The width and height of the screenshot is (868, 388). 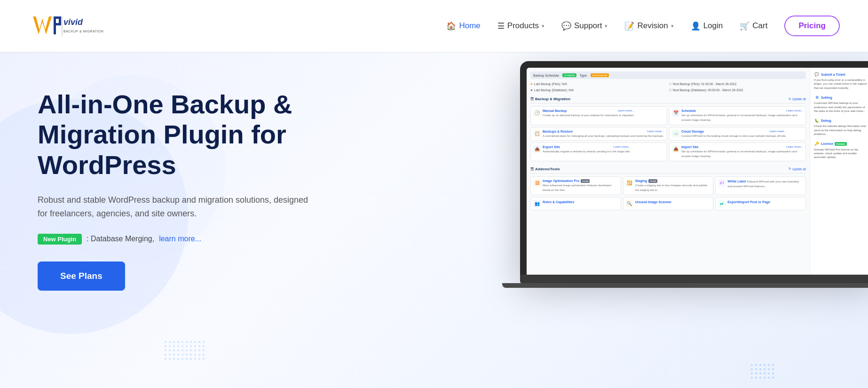 What do you see at coordinates (841, 130) in the screenshot?
I see `debug-desc: Check the website debug information and …` at bounding box center [841, 130].